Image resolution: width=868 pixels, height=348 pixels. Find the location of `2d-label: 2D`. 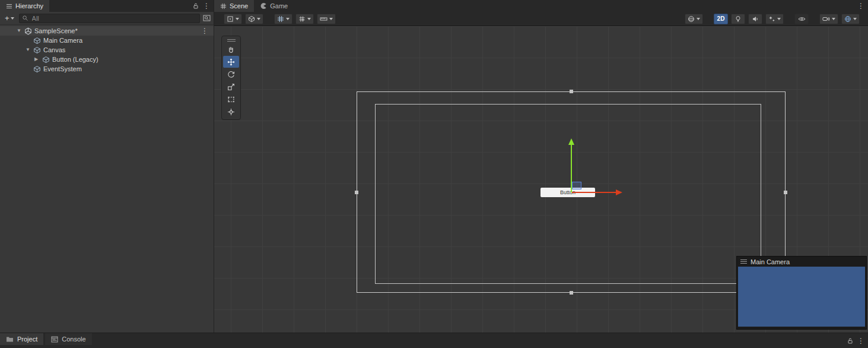

2d-label: 2D is located at coordinates (721, 19).